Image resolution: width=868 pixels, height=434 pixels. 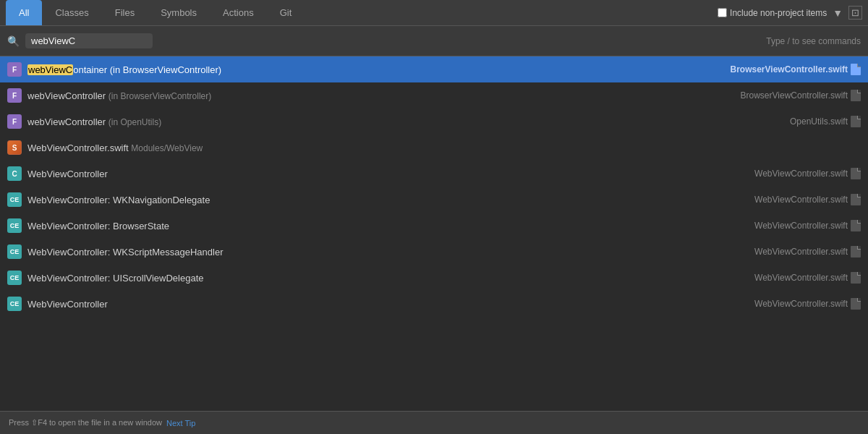 I want to click on table-row: CE WebViewController: UIScrollViewDelega…, so click(x=434, y=278).